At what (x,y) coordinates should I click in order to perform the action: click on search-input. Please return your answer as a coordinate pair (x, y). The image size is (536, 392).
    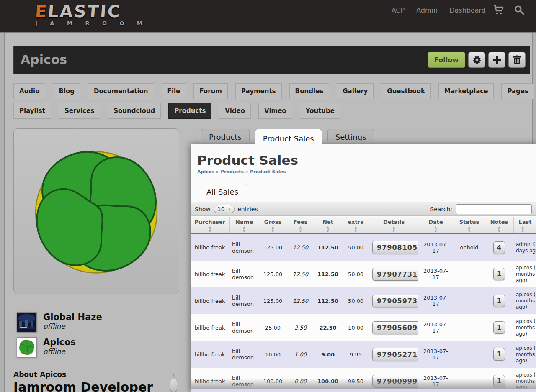
    Looking at the image, I should click on (494, 209).